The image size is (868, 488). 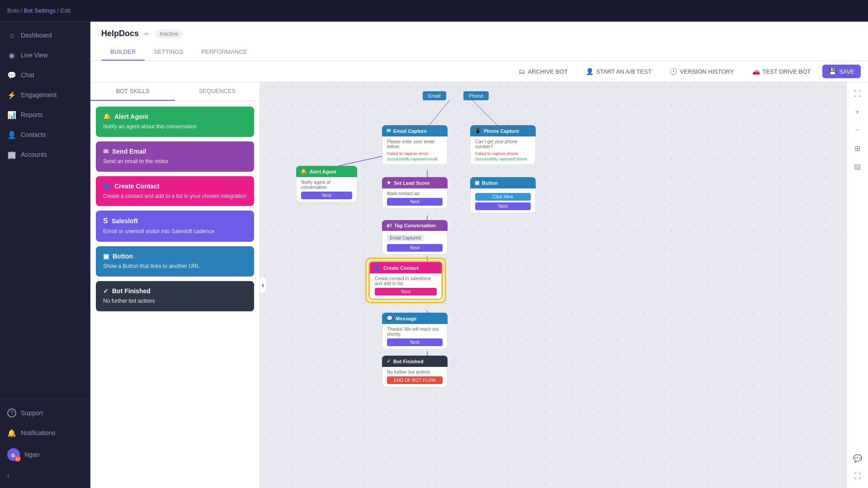 What do you see at coordinates (45, 75) in the screenshot?
I see `sidebar-item-chat: 💬 Chat` at bounding box center [45, 75].